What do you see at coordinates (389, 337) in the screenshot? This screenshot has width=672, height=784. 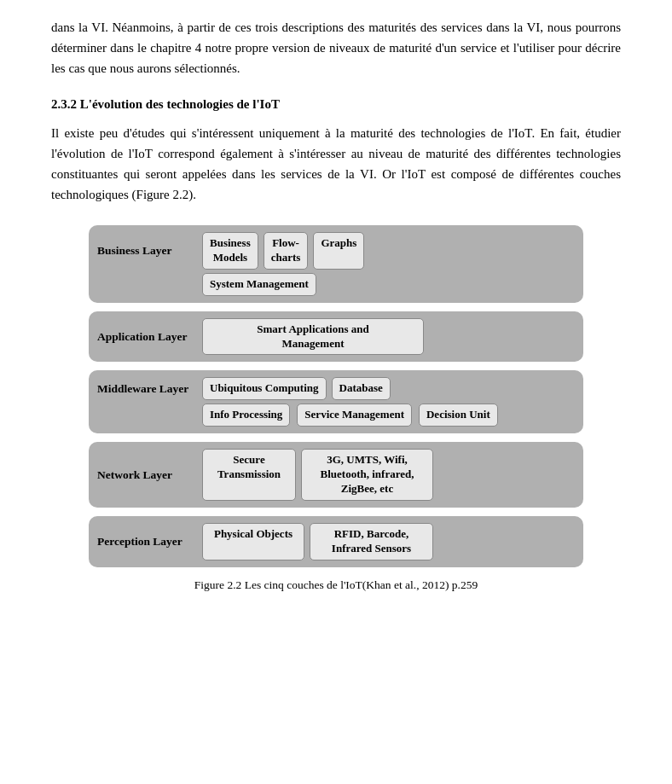 I see `application-cells: Smart Applications andManagement` at bounding box center [389, 337].